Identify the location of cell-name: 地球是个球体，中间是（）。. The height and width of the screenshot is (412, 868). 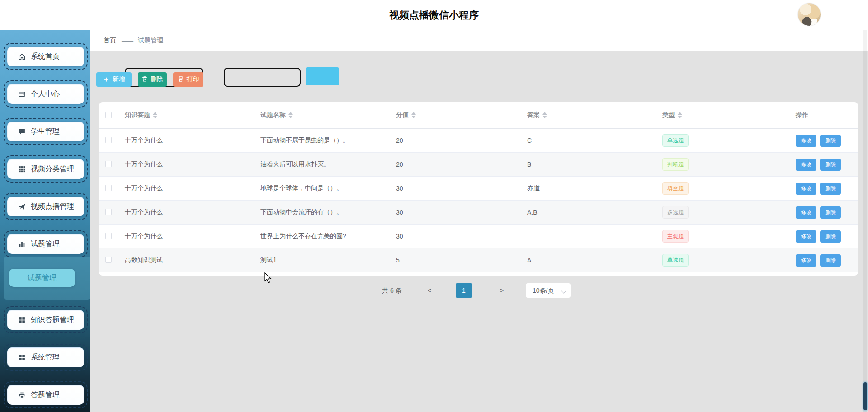
(328, 188).